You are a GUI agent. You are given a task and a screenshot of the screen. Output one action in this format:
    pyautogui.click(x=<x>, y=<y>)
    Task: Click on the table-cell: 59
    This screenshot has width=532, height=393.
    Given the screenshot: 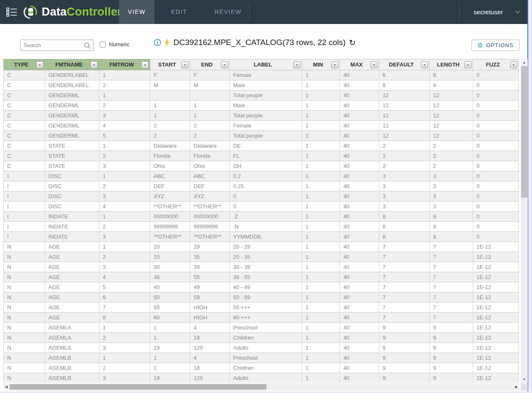 What is the action you would take?
    pyautogui.click(x=210, y=297)
    